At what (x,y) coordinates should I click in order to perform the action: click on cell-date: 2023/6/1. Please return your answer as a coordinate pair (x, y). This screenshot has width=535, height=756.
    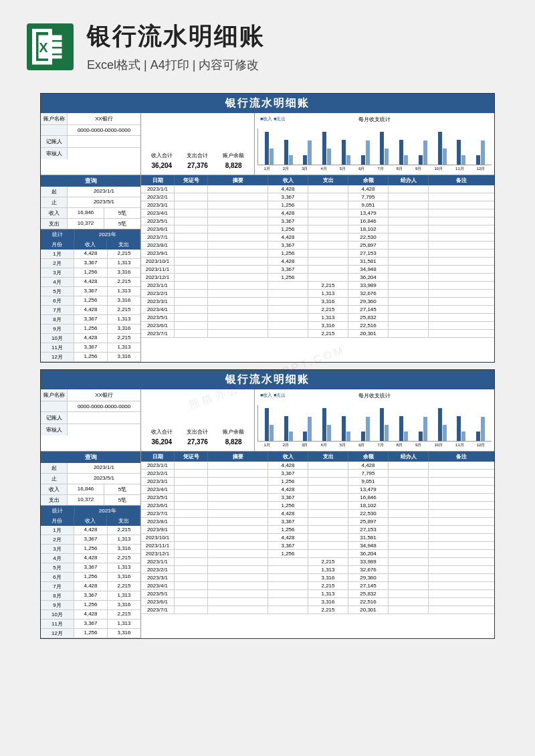
    Looking at the image, I should click on (158, 229).